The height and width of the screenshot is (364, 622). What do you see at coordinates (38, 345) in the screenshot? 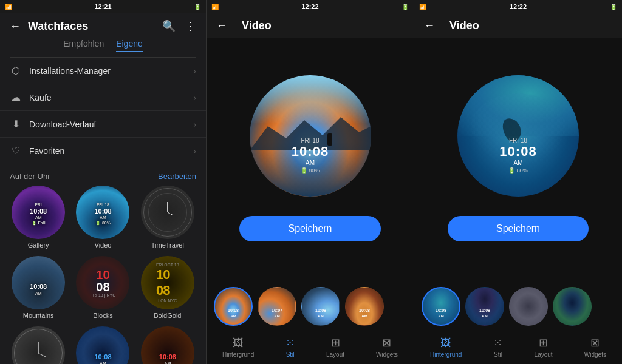
I see `watch-face-classy` at bounding box center [38, 345].